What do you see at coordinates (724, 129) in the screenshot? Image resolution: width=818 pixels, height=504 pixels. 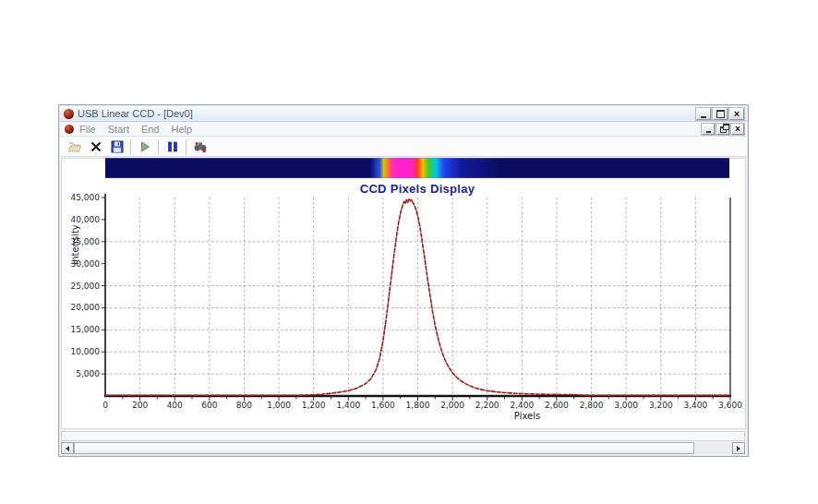 I see `restore-icon` at bounding box center [724, 129].